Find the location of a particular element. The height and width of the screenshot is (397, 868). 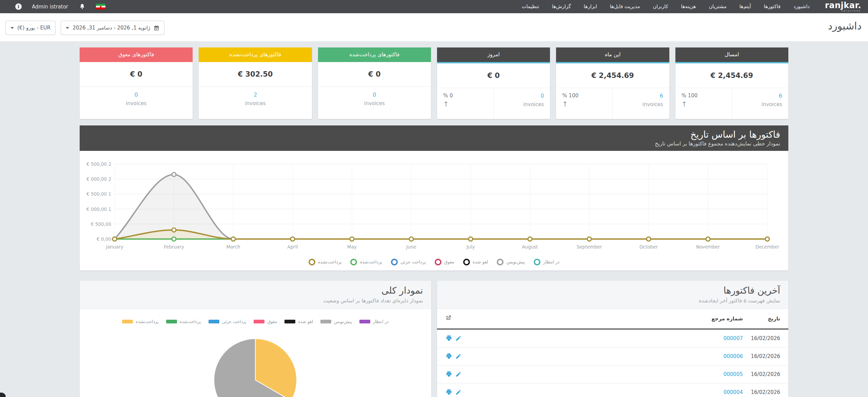

line-legend-item-3: معوق is located at coordinates (445, 262).